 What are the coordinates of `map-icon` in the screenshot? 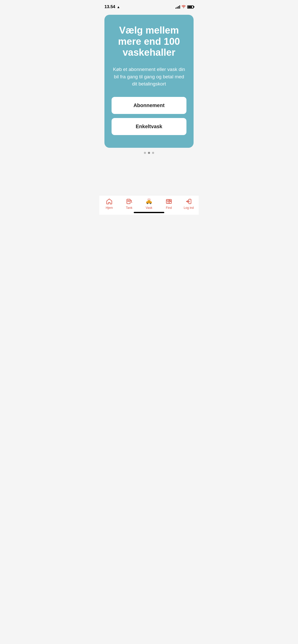 It's located at (169, 201).